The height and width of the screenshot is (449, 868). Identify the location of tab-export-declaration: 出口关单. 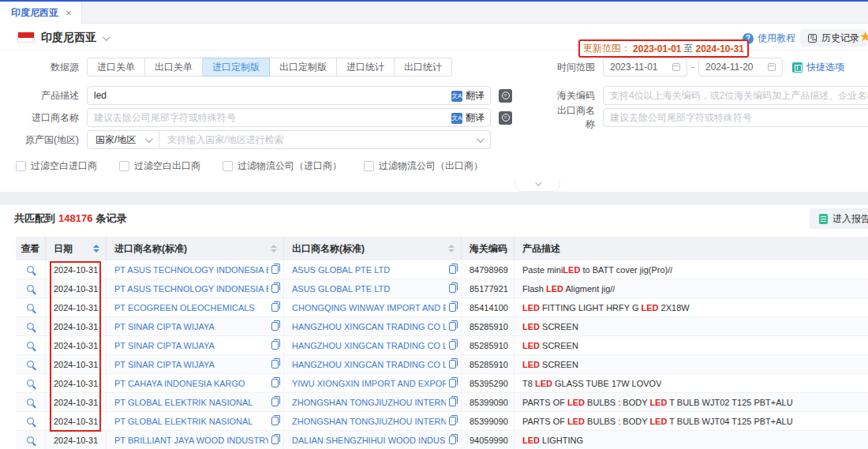
(174, 67).